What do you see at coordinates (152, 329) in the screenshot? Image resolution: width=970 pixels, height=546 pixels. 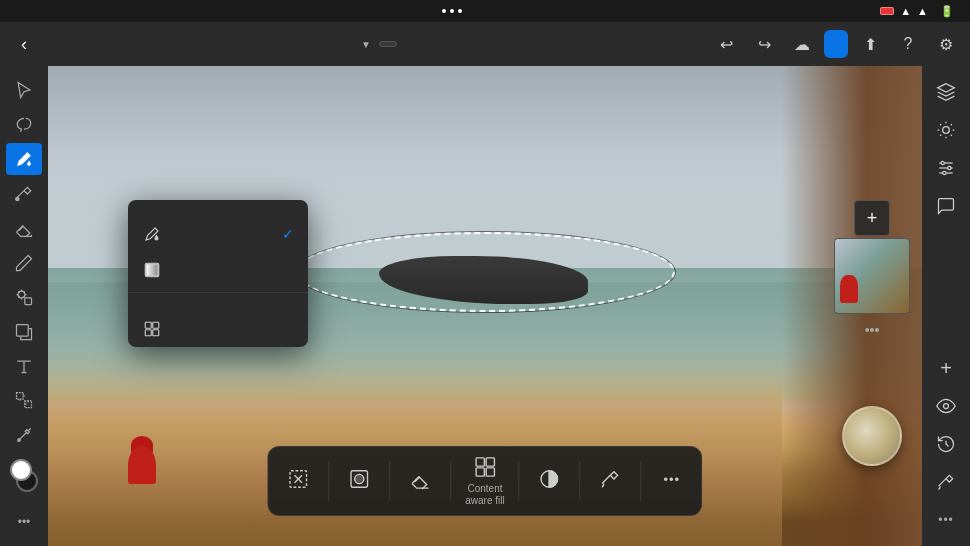 I see `content-aware-fill-icon` at bounding box center [152, 329].